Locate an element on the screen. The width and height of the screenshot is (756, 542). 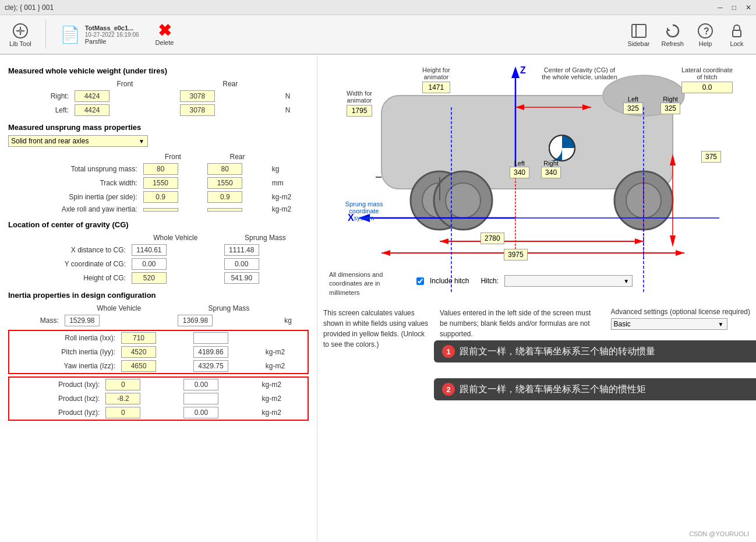
width-animator-value: 1795 is located at coordinates (359, 111).